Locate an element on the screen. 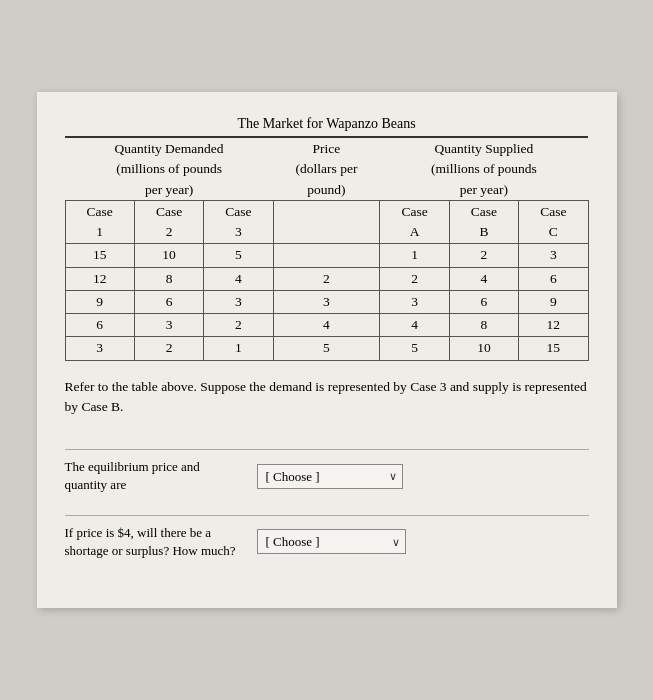 This screenshot has width=653, height=700. table-row: 3 2 1 5 5 10 15 is located at coordinates (326, 348).